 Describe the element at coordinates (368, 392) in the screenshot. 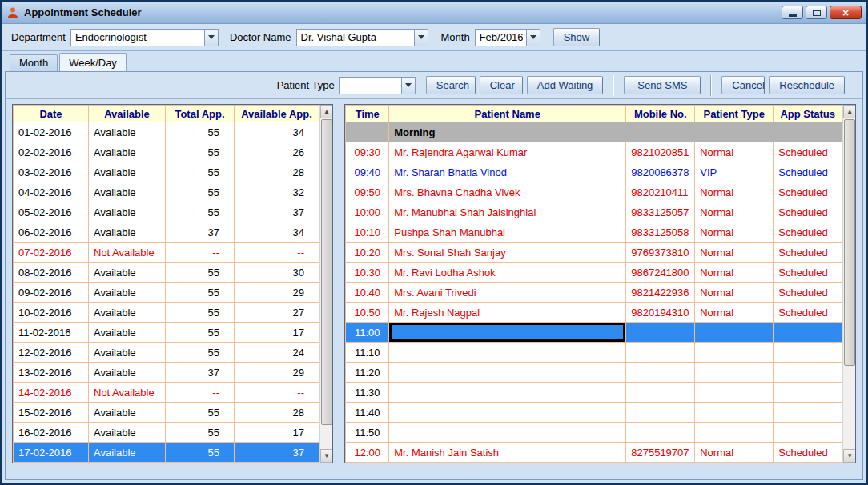

I see `time-cell: 11:30` at that location.